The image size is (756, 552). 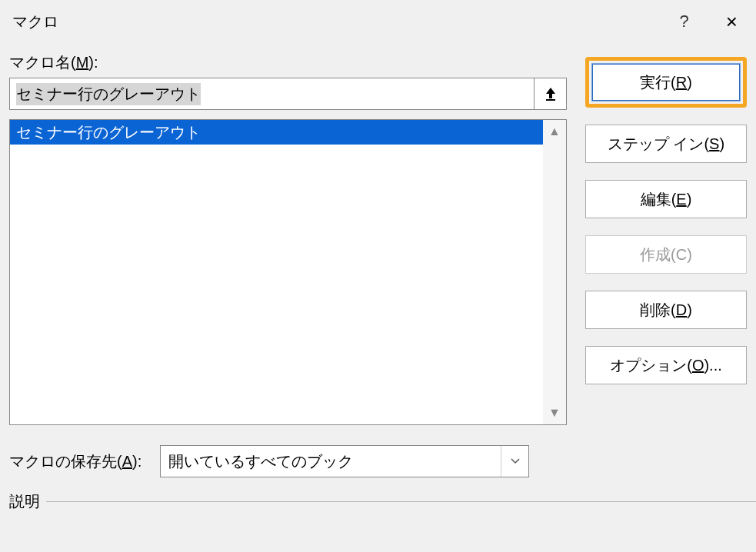 I want to click on macro-name-label: マクロ名(M):, so click(x=288, y=63).